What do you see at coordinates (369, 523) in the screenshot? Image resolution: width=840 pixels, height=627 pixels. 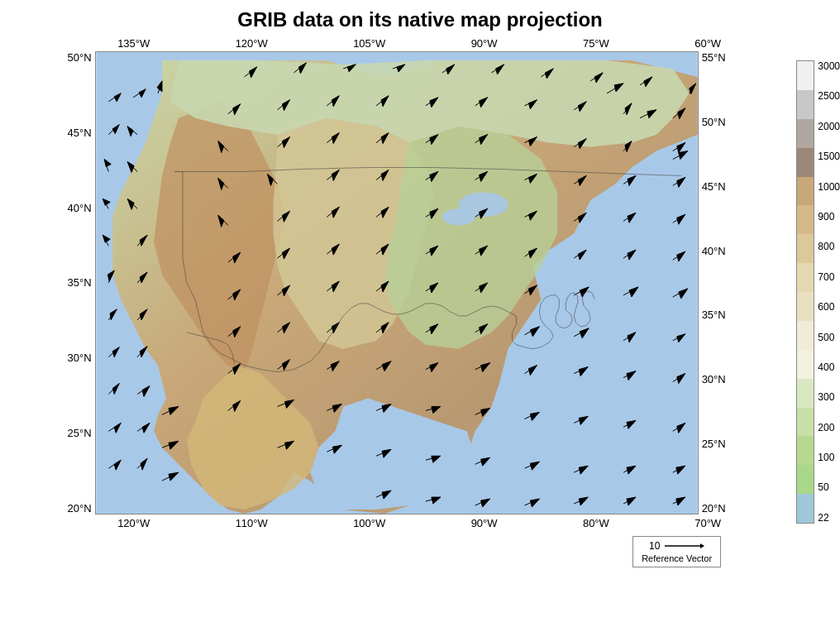 I see `bottom-axis-label: 100°W` at bounding box center [369, 523].